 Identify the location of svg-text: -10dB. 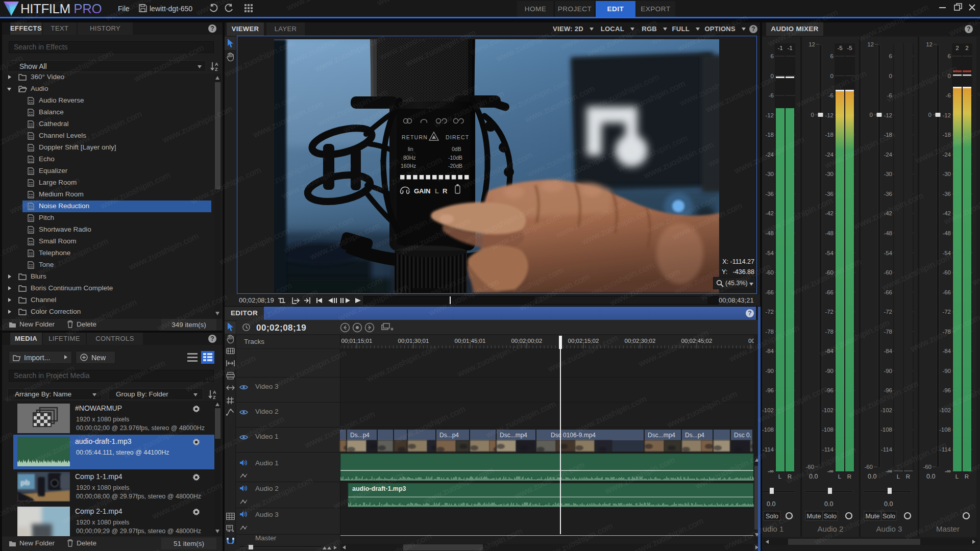
(455, 158).